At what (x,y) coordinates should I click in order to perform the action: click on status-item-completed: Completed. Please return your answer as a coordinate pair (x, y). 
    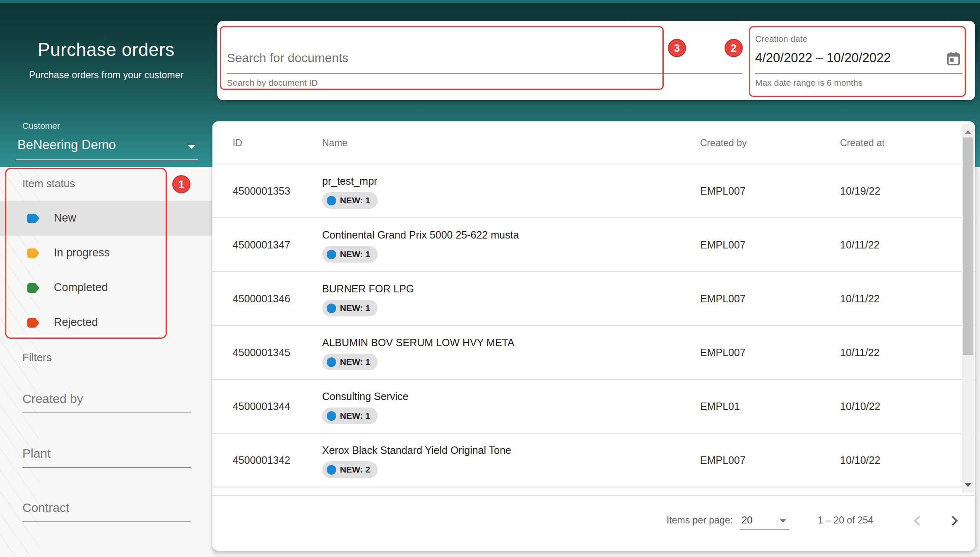
    Looking at the image, I should click on (106, 288).